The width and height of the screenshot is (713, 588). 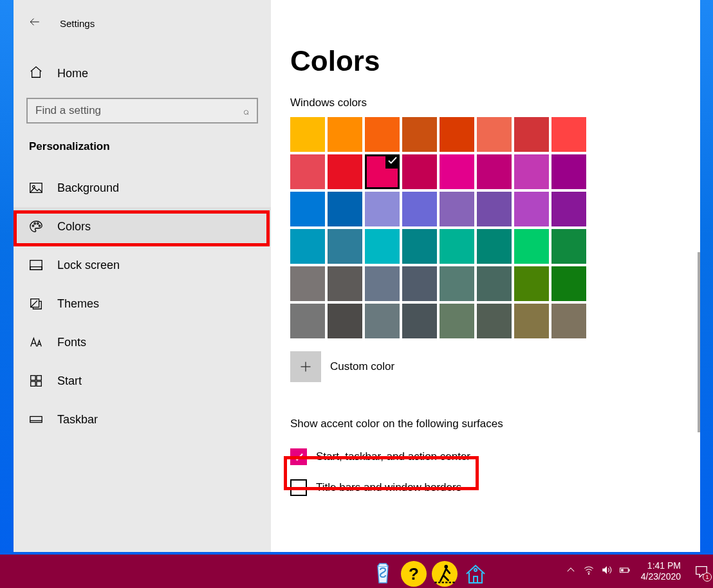 I want to click on lockscreen-icon, so click(x=36, y=265).